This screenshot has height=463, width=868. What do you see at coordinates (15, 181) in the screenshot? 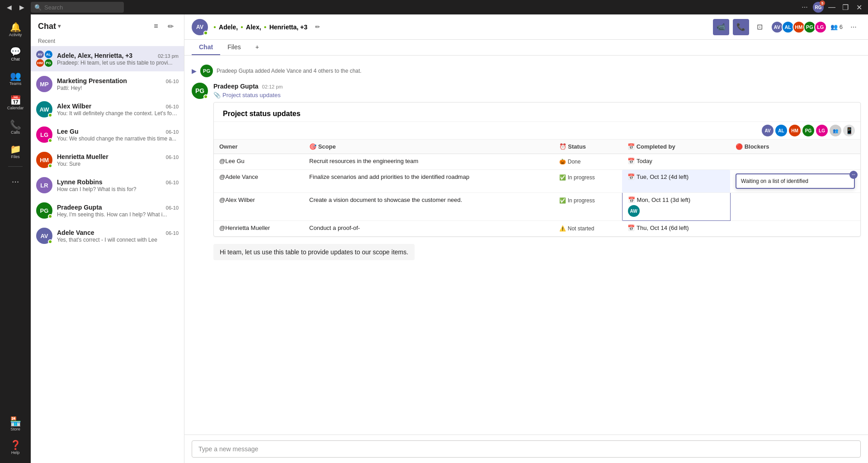
I see `more-icon: ···` at bounding box center [15, 181].